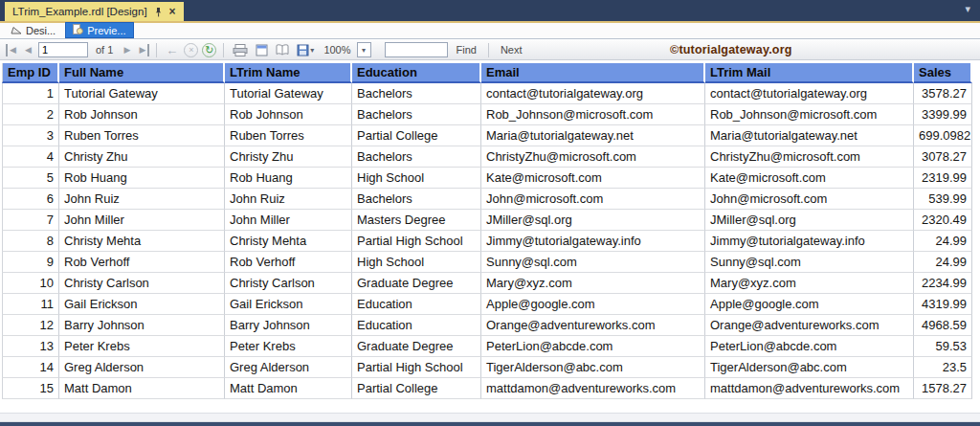 This screenshot has width=980, height=426. I want to click on pin-icon, so click(159, 11).